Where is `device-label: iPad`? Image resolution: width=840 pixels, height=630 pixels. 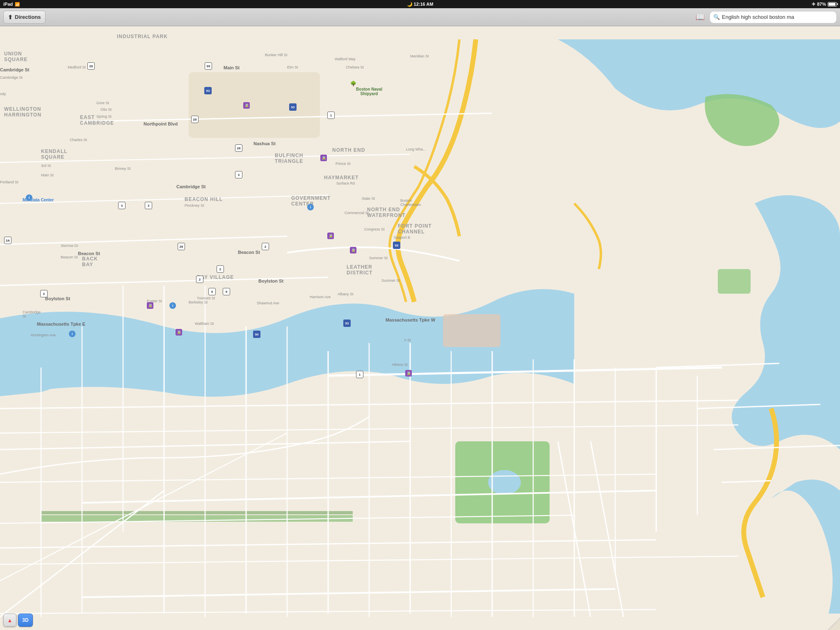
device-label: iPad is located at coordinates (8, 4).